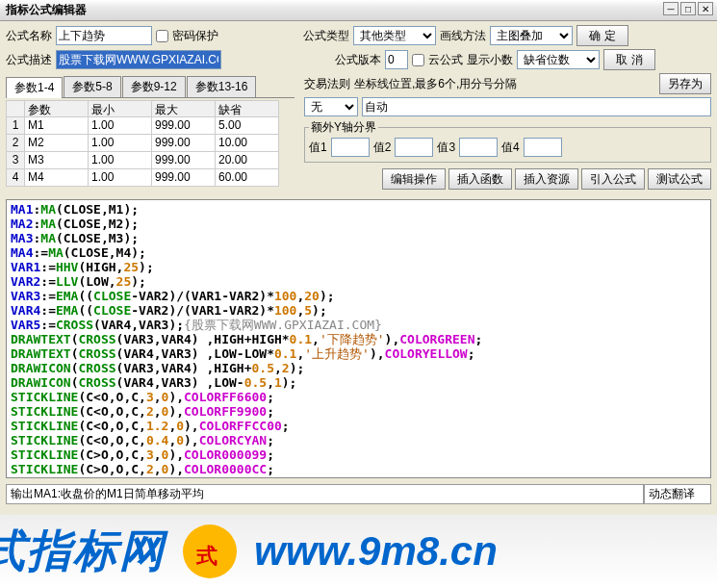 This screenshot has width=717, height=588. What do you see at coordinates (688, 9) in the screenshot?
I see `maximize-icon: □` at bounding box center [688, 9].